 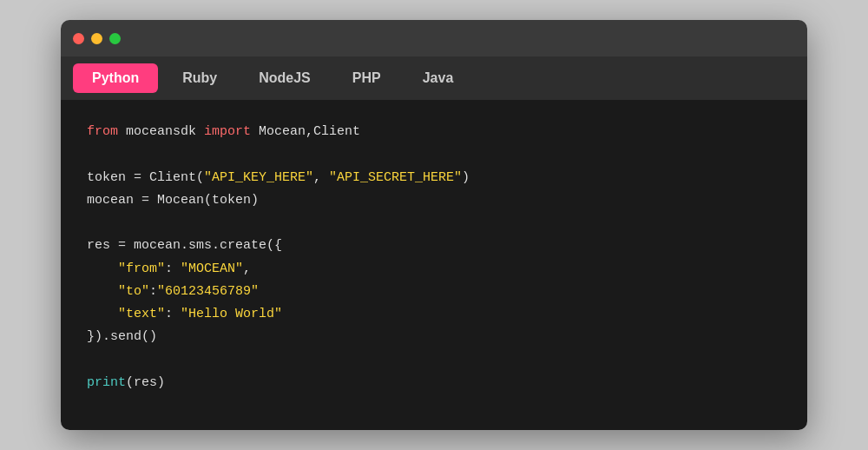 What do you see at coordinates (306, 132) in the screenshot?
I see `code-text: Mocean,Client` at bounding box center [306, 132].